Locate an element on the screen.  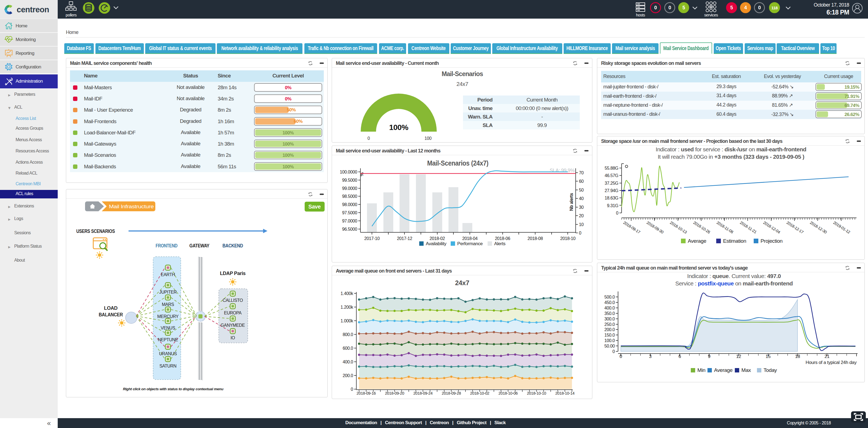
svg-text: 2018-10-06 is located at coordinates (508, 393).